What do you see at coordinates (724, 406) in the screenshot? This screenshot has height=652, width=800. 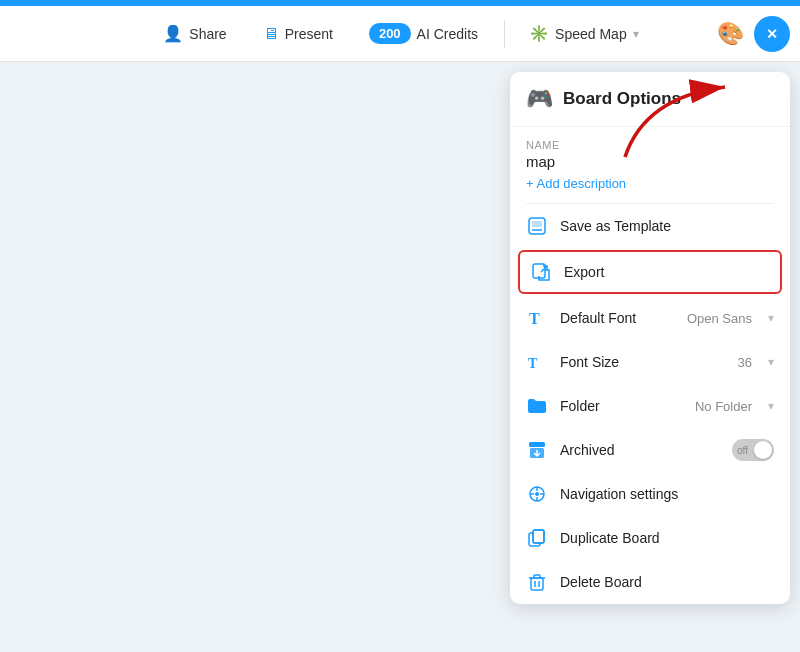 I see `folder-value: No Folder` at bounding box center [724, 406].